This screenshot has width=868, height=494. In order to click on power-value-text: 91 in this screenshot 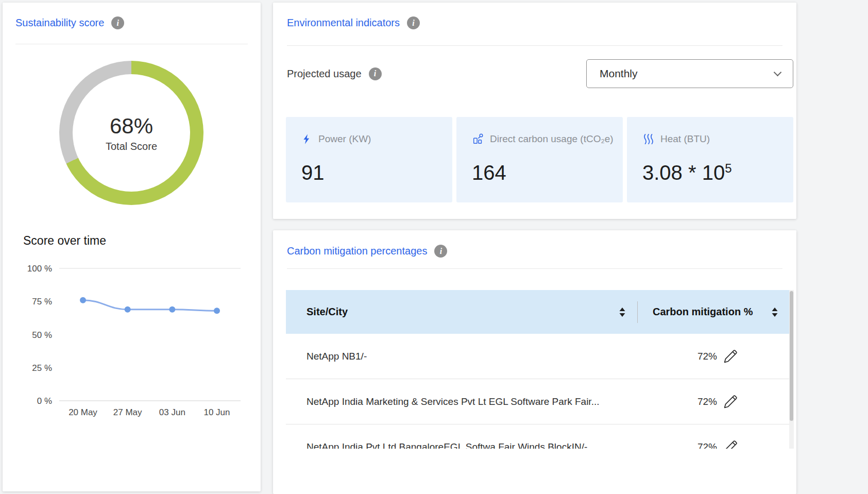, I will do `click(313, 173)`.